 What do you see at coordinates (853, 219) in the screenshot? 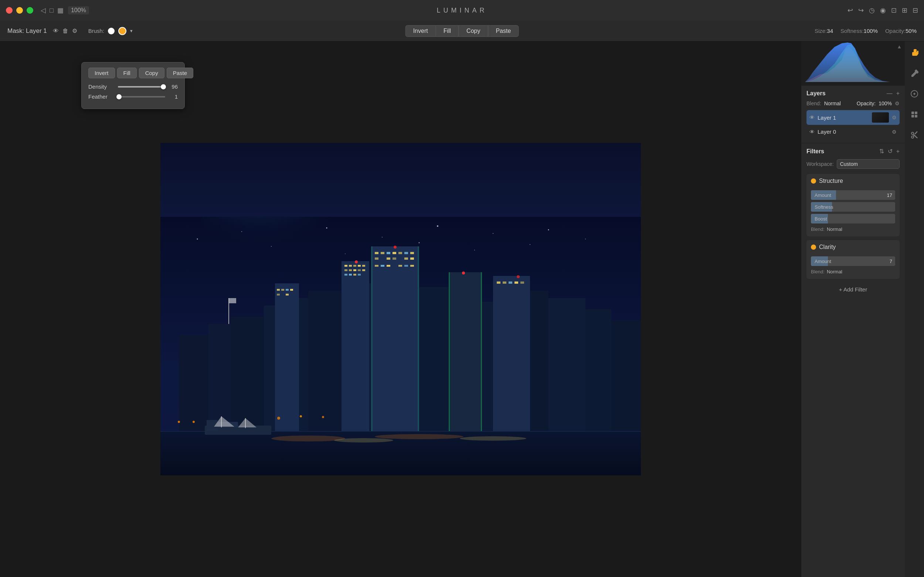
I see `structure-boost-slider: Boost` at bounding box center [853, 219].